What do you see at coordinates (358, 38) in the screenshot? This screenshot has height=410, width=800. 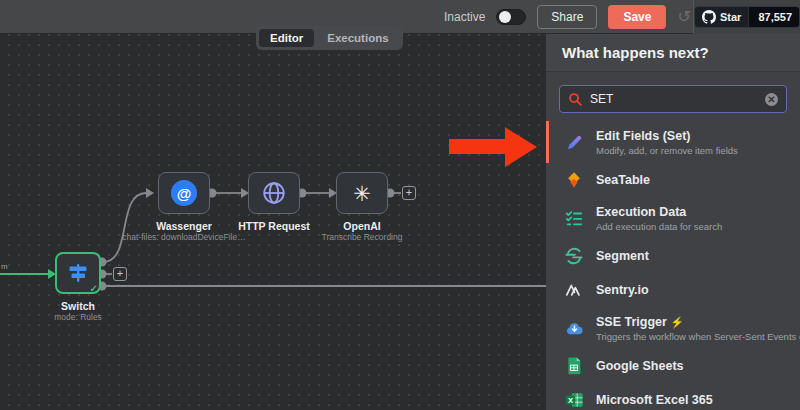 I see `tab-executions: Executions` at bounding box center [358, 38].